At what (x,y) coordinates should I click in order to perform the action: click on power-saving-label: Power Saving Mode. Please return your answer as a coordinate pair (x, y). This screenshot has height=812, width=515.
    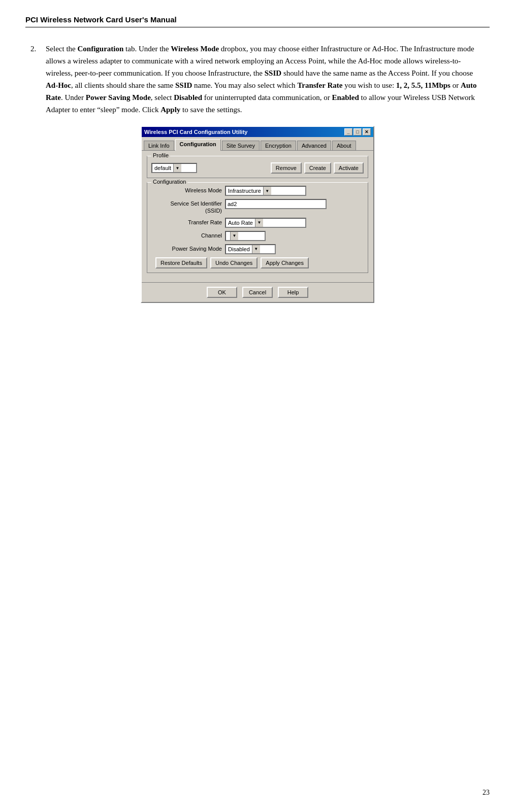
    Looking at the image, I should click on (188, 249).